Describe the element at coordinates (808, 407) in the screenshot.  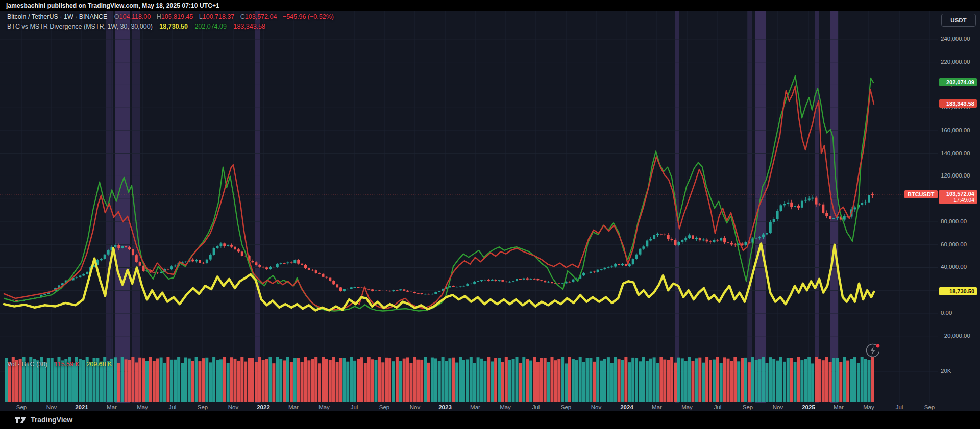
I see `time-tick-year: 2025` at that location.